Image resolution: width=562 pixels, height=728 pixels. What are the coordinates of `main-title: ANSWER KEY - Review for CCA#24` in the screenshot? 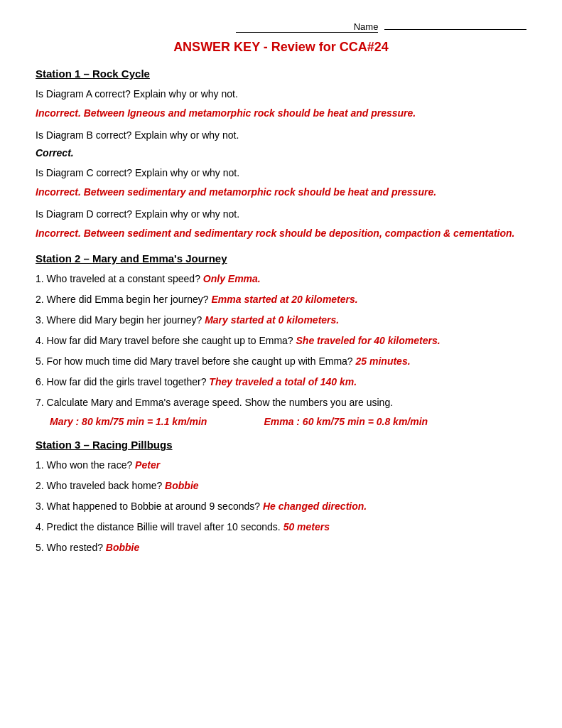 It's located at (281, 47).